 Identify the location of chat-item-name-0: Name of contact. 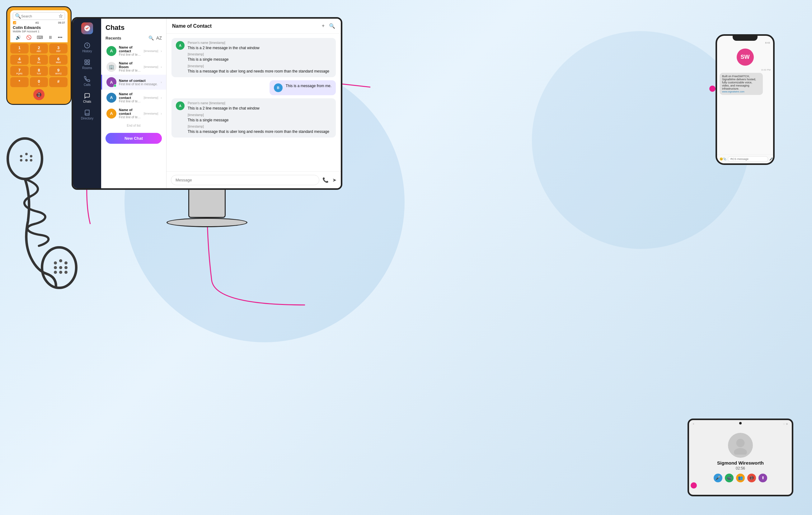
(130, 49).